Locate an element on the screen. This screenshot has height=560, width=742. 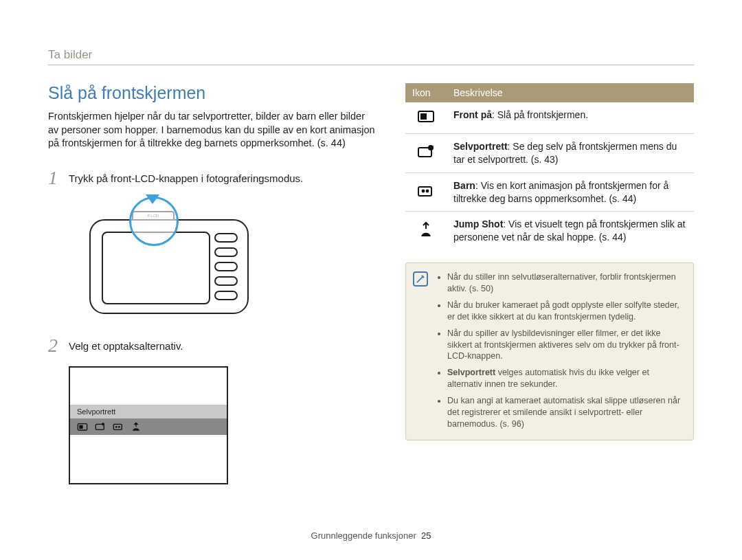
note-item: Når du spiller av lysbildevisninger elle… is located at coordinates (565, 345).